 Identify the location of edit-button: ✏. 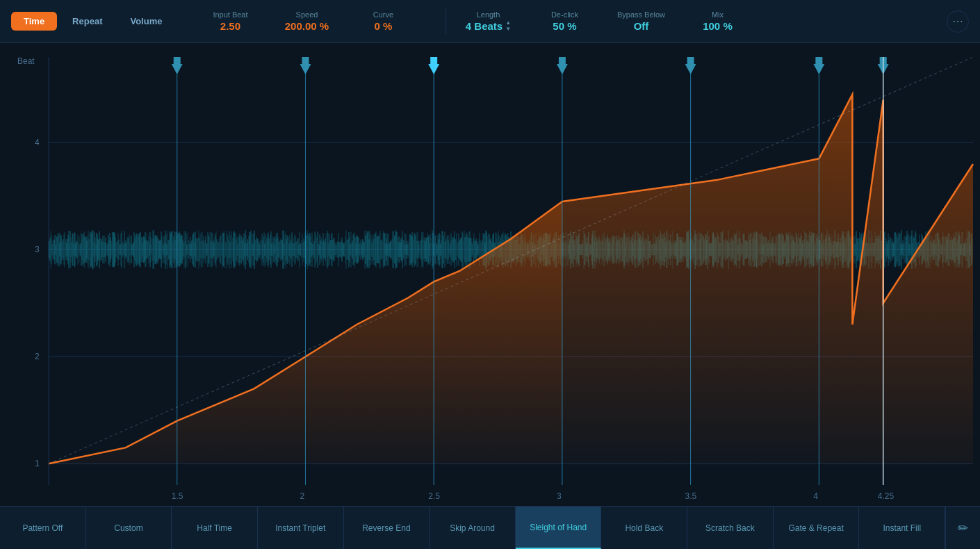
(963, 528).